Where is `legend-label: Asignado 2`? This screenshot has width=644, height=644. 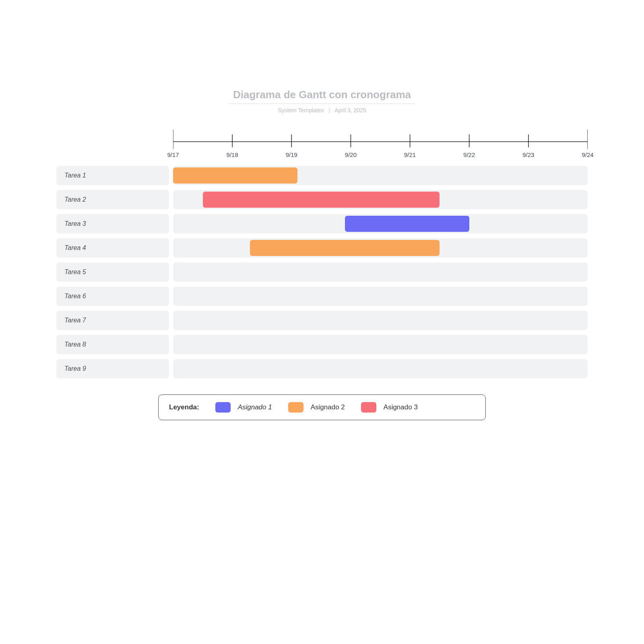
legend-label: Asignado 2 is located at coordinates (328, 407).